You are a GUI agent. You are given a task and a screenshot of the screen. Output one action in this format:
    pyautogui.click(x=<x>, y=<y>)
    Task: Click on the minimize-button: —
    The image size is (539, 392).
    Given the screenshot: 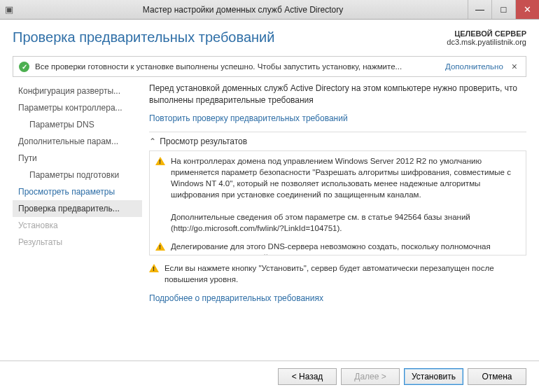 What is the action you would take?
    pyautogui.click(x=479, y=10)
    